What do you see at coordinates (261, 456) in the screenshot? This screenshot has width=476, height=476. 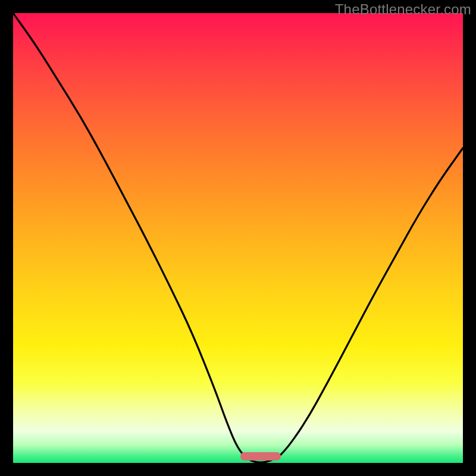 I see `optimal-range-marker` at bounding box center [261, 456].